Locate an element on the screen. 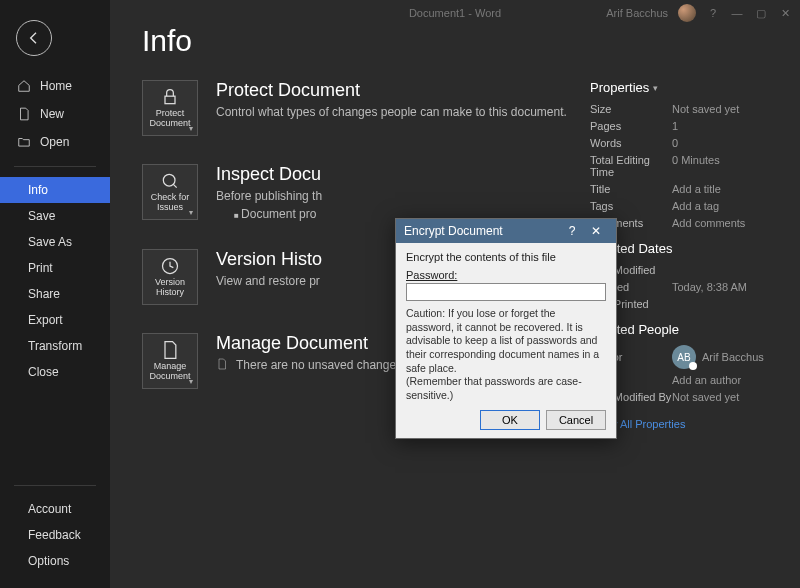 This screenshot has height=588, width=800. author-value: AB Arif Bacchus is located at coordinates (726, 357).